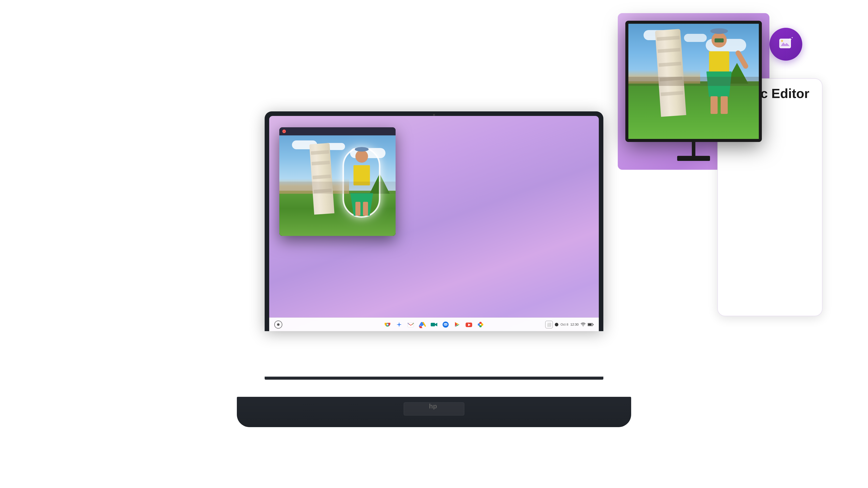 This screenshot has width=868, height=488. I want to click on taskbar: ⬜ Oct 8 12:30, so click(434, 324).